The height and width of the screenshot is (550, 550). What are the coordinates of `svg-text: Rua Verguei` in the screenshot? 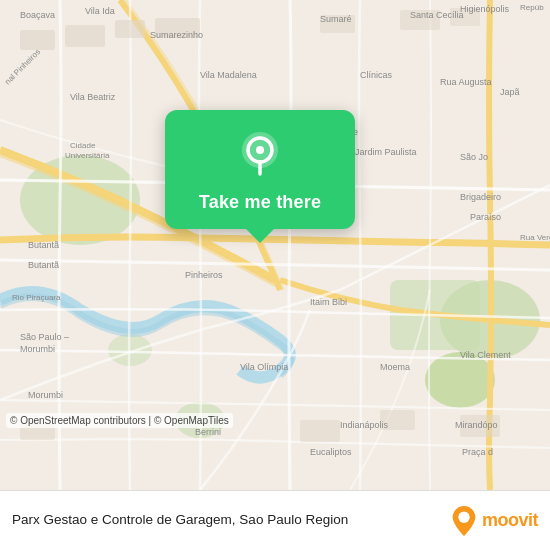 It's located at (535, 238).